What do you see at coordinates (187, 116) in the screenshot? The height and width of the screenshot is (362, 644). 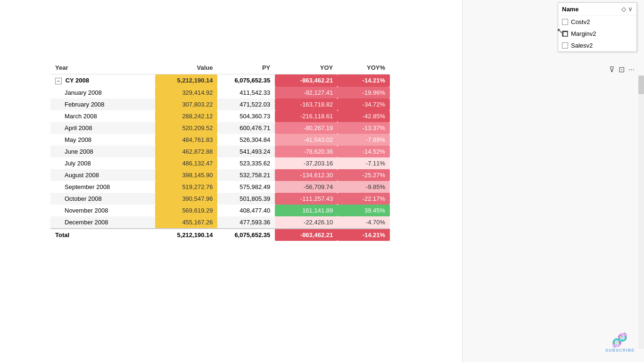 I see `month-value-cell: 288,242.12` at bounding box center [187, 116].